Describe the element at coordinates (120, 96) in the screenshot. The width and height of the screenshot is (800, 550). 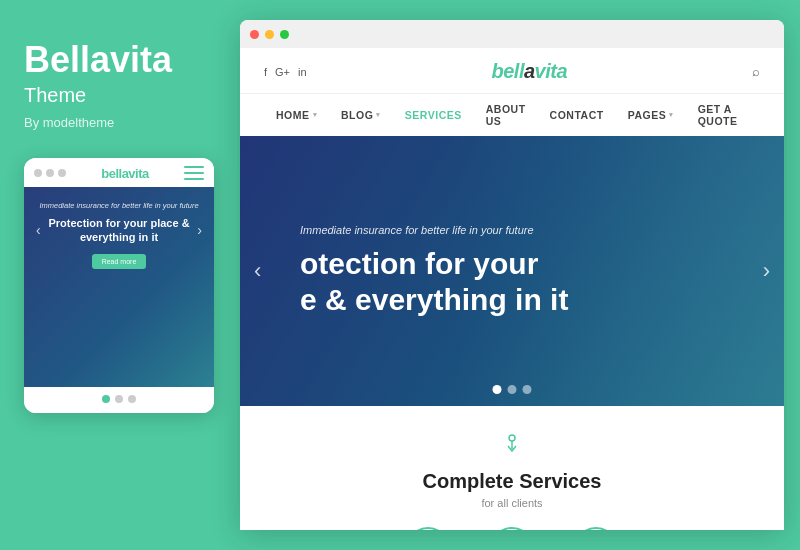
I see `theme-word: Theme` at that location.